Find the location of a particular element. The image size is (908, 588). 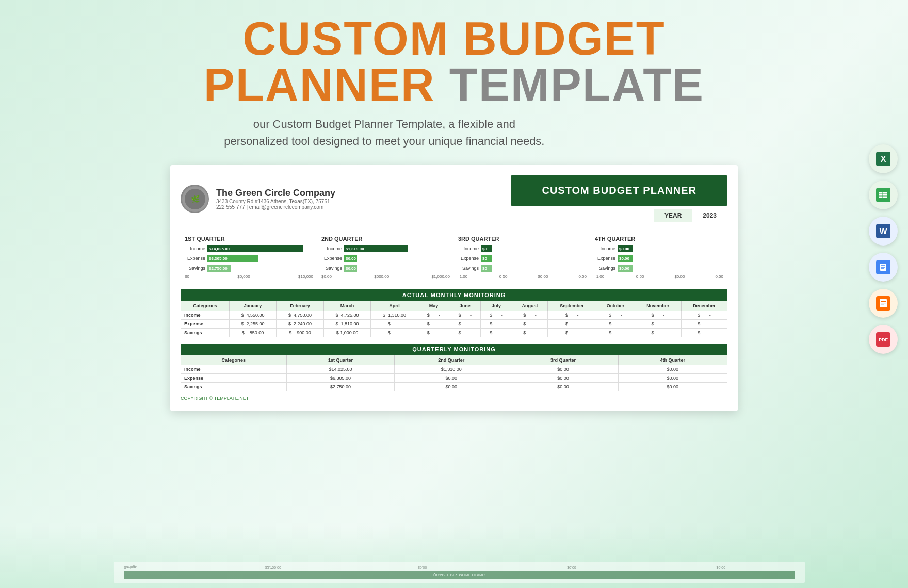

table-row: Savings $ 850.00 $ 900.00 $ 1,000.00 $ -… is located at coordinates (454, 333).